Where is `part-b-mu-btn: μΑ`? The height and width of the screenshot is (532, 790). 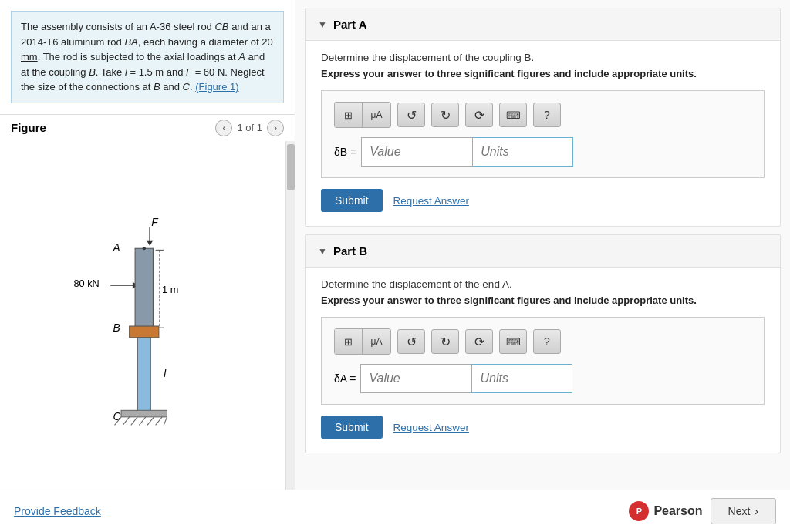 part-b-mu-btn: μΑ is located at coordinates (376, 342).